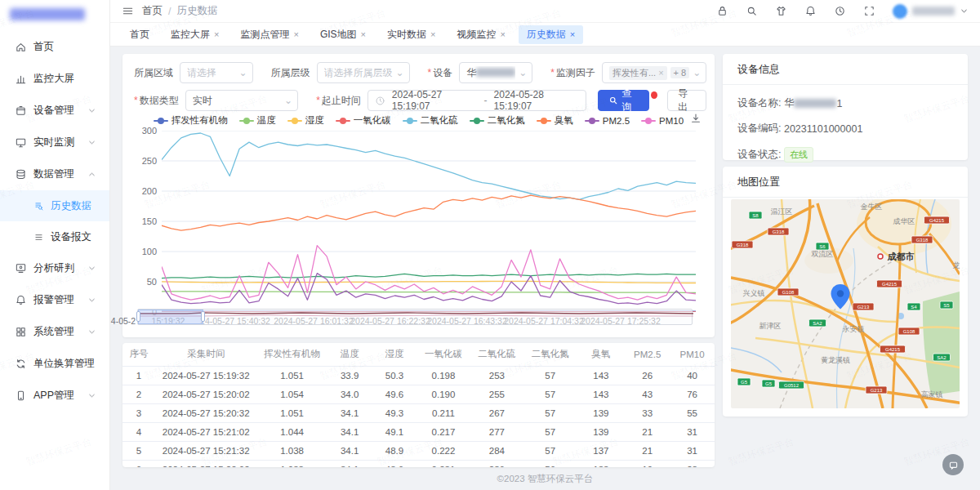  Describe the element at coordinates (127, 11) in the screenshot. I see `hamburger-icon` at that location.